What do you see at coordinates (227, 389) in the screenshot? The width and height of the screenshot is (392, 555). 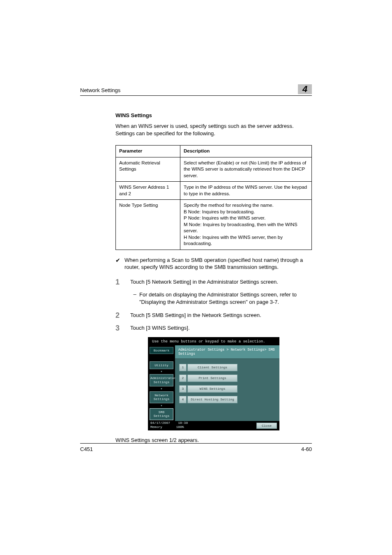 I see `menu-item-wins: 3 WINS Settings` at bounding box center [227, 389].